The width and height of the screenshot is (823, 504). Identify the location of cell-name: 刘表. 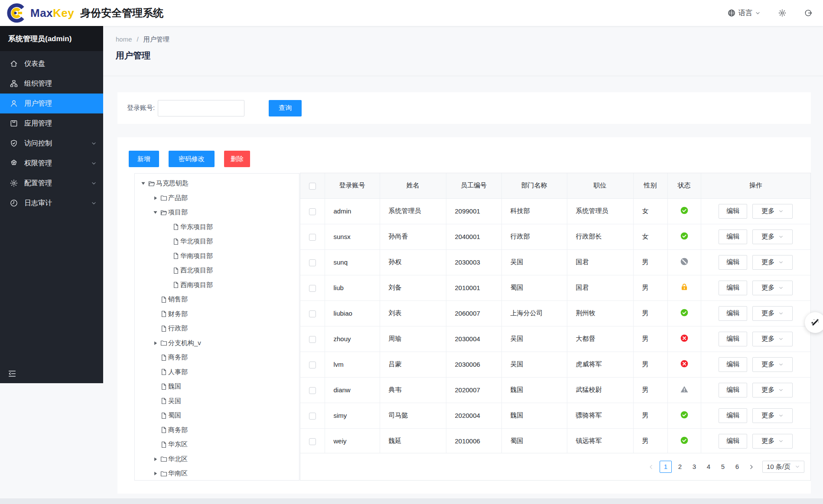
(413, 313).